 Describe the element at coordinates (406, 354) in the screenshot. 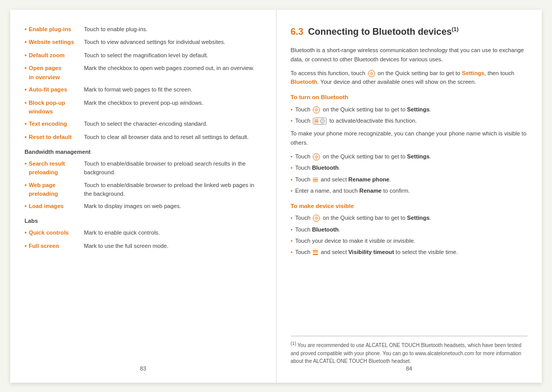

I see `footnote-text: You are recommended to use ALCATEL ONE T…` at that location.